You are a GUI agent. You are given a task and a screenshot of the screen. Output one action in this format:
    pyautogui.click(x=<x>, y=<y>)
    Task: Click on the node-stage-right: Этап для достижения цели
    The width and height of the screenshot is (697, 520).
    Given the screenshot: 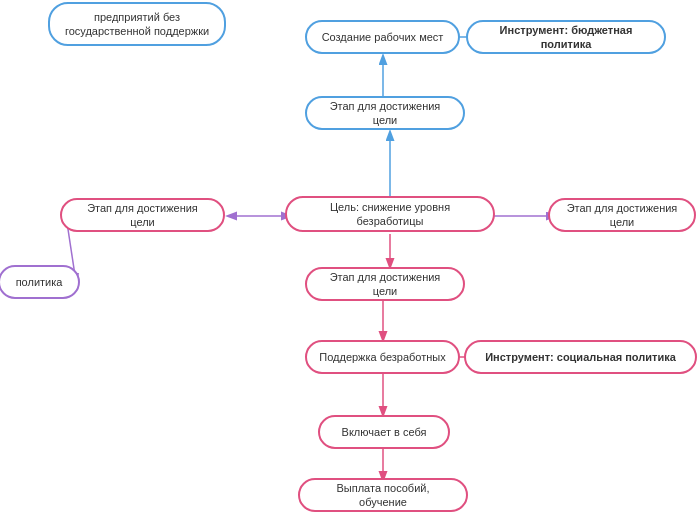 What is the action you would take?
    pyautogui.click(x=622, y=215)
    